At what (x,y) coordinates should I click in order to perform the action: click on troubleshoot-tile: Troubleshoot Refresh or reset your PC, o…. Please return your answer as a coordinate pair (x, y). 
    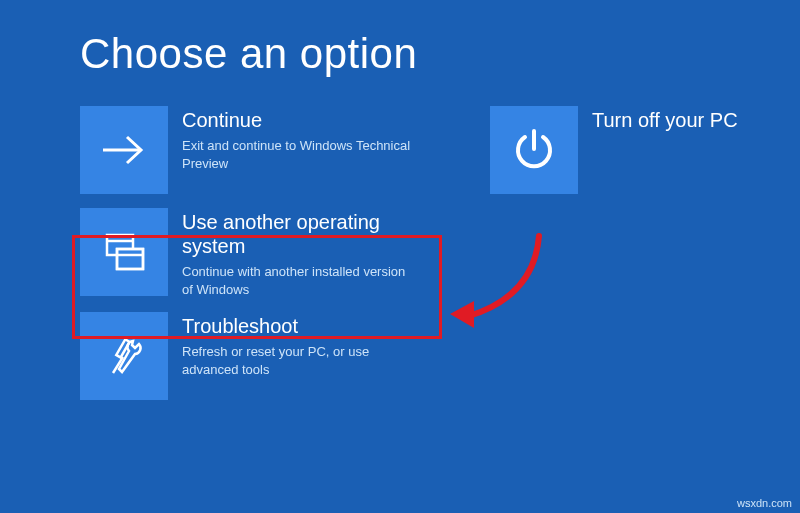
    Looking at the image, I should click on (255, 356).